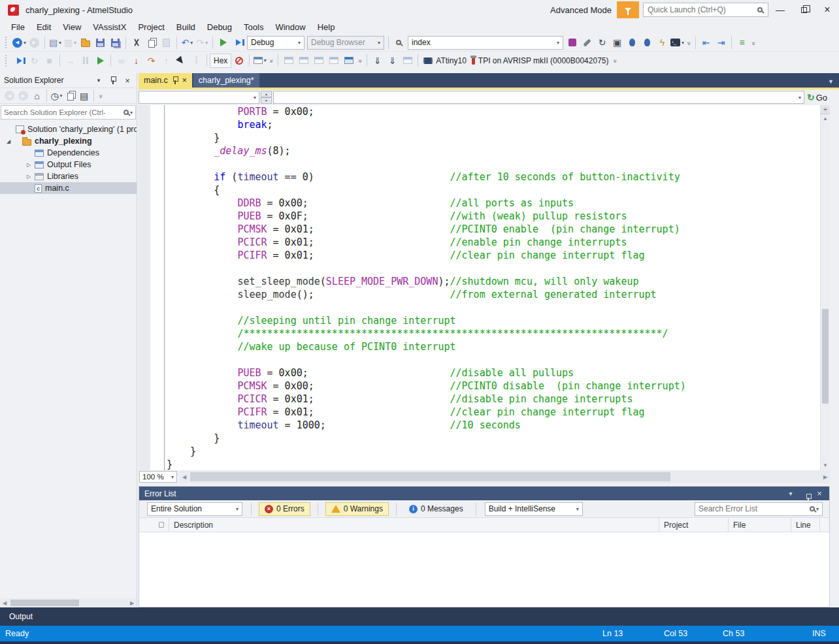 This screenshot has height=644, width=839. What do you see at coordinates (825, 110) in the screenshot?
I see `split-handle: ÷` at bounding box center [825, 110].